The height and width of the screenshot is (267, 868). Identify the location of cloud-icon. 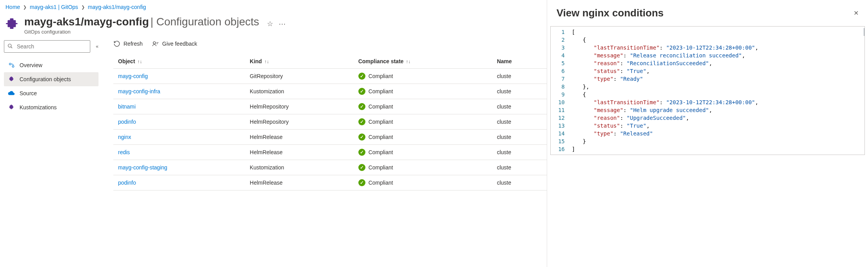
(11, 93).